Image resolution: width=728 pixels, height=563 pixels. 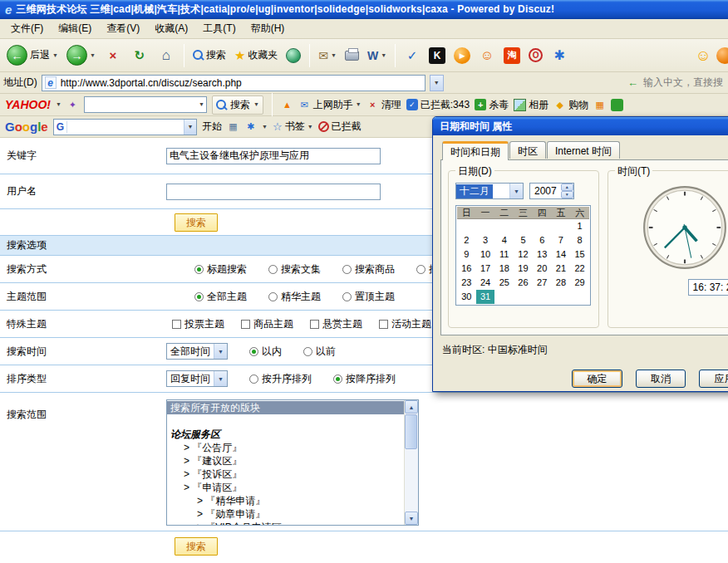 What do you see at coordinates (293, 126) in the screenshot?
I see `bookmarks-button: ☆ 书签 ▼` at bounding box center [293, 126].